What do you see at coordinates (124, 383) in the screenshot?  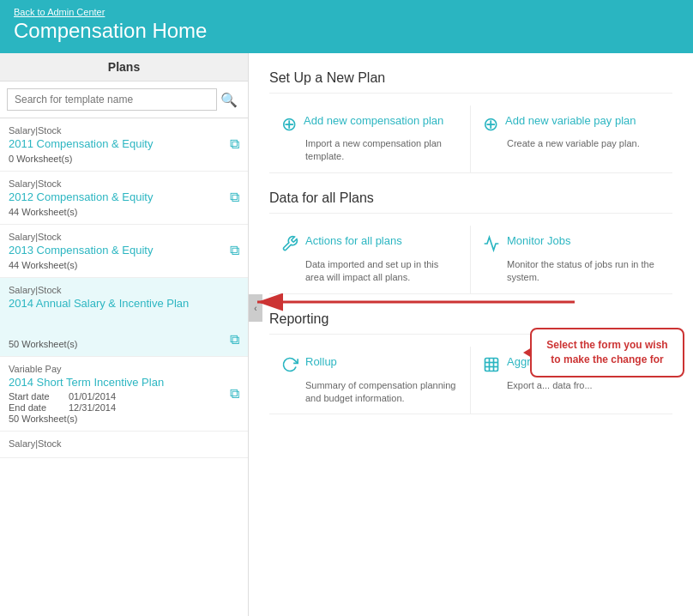 I see `plan-name-link: 2014 Short Term Incentive Plan` at bounding box center [124, 383].